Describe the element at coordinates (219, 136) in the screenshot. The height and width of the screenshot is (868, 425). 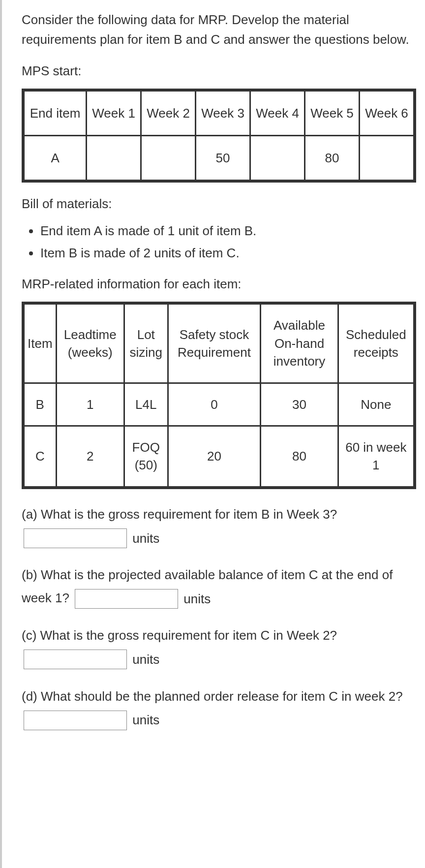
I see `mps-table: End item Week 1 Week 2 Week 3 Week 4 Wee…` at that location.